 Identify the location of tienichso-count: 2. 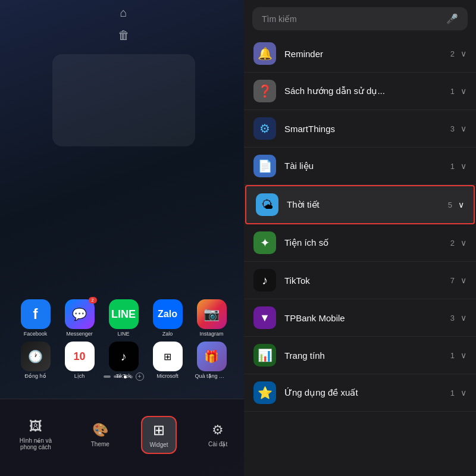
(452, 243).